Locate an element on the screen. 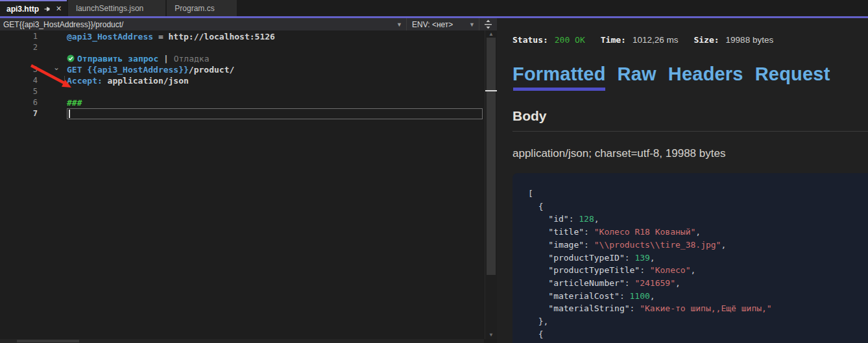  tab-headers: Headers is located at coordinates (706, 74).